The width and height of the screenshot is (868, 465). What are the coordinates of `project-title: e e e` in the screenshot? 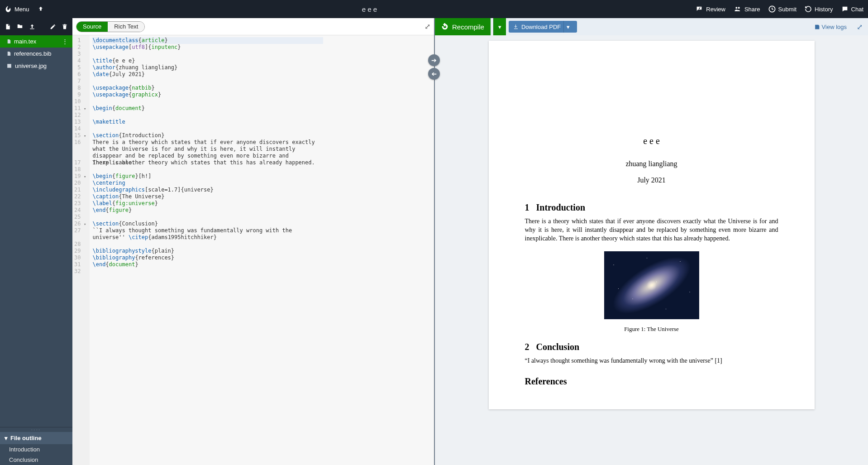 It's located at (370, 9).